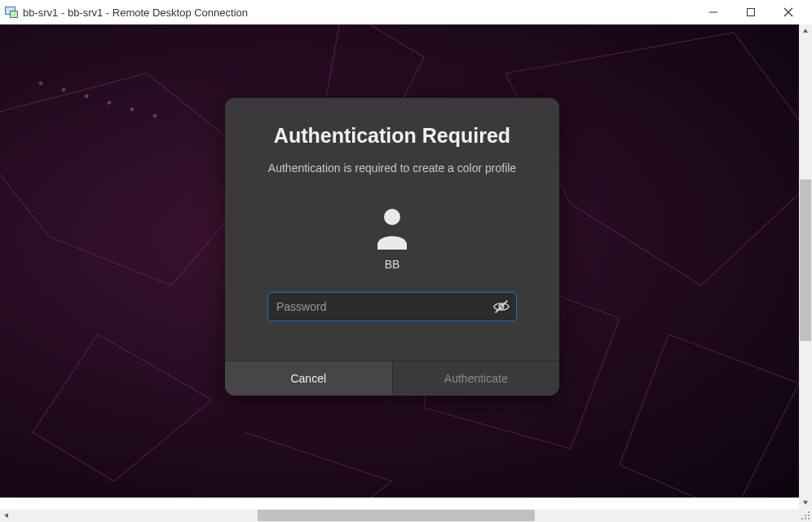 Image resolution: width=812 pixels, height=522 pixels. What do you see at coordinates (392, 227) in the screenshot?
I see `user-avatar-icon` at bounding box center [392, 227].